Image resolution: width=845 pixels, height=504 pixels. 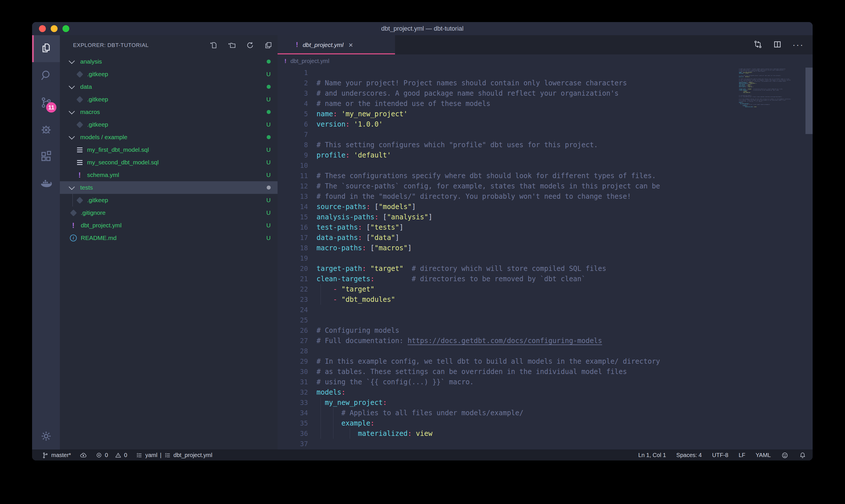 What do you see at coordinates (507, 372) in the screenshot?
I see `code-line: 30# as tables. These settings can be ove…` at bounding box center [507, 372].